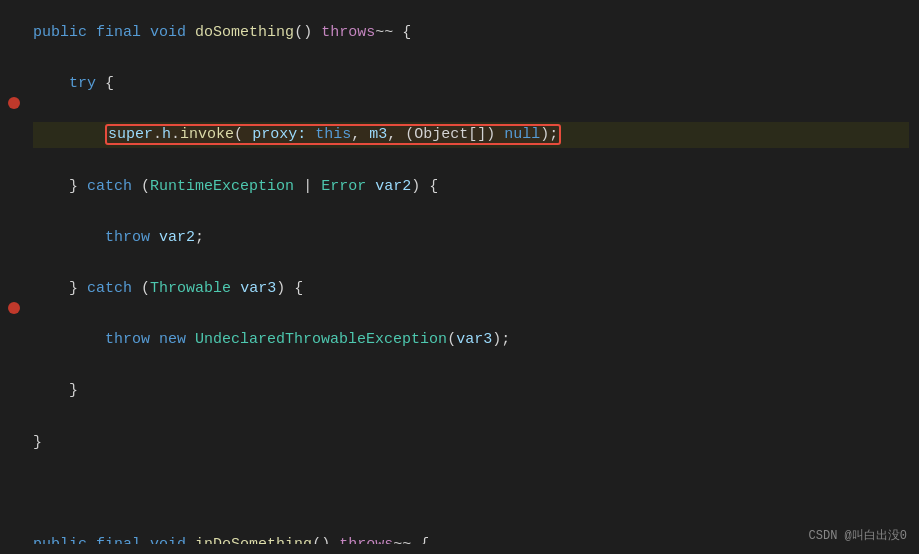  What do you see at coordinates (471, 538) in the screenshot?
I see `code-line-12: public final void inDoSomething() throws…` at bounding box center [471, 538].